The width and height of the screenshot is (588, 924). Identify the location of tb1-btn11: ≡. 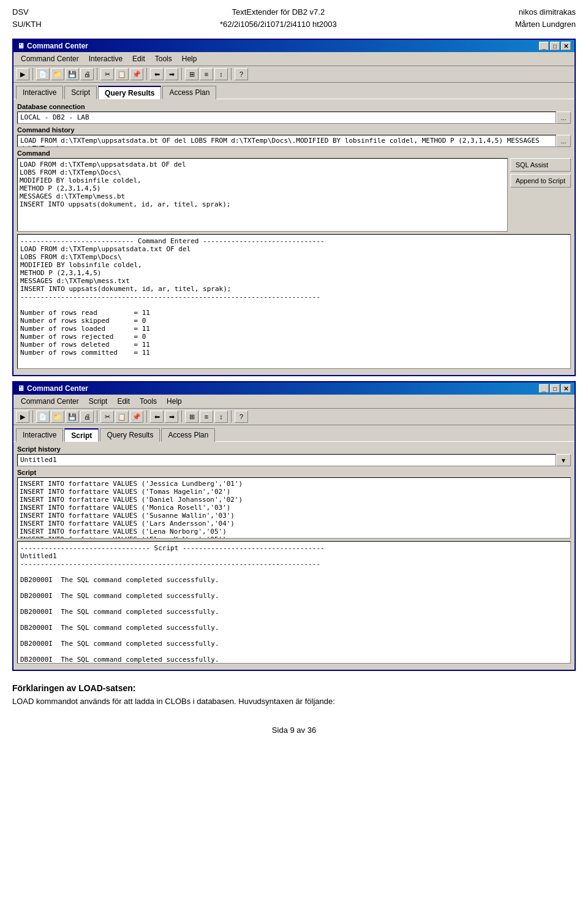
(206, 74).